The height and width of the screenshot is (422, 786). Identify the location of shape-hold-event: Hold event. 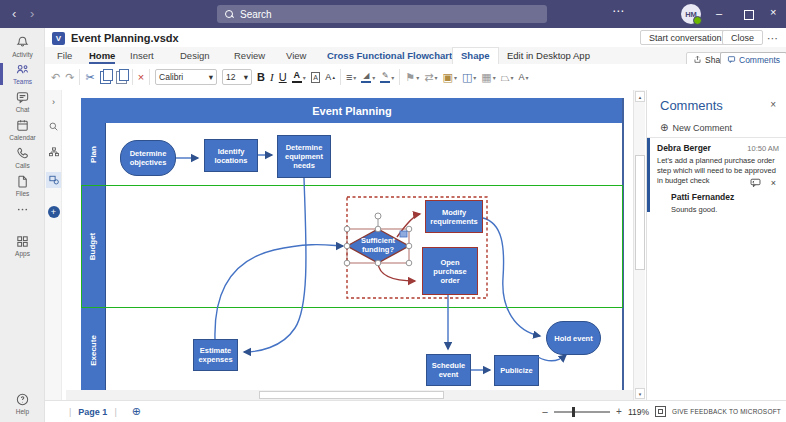
(574, 338).